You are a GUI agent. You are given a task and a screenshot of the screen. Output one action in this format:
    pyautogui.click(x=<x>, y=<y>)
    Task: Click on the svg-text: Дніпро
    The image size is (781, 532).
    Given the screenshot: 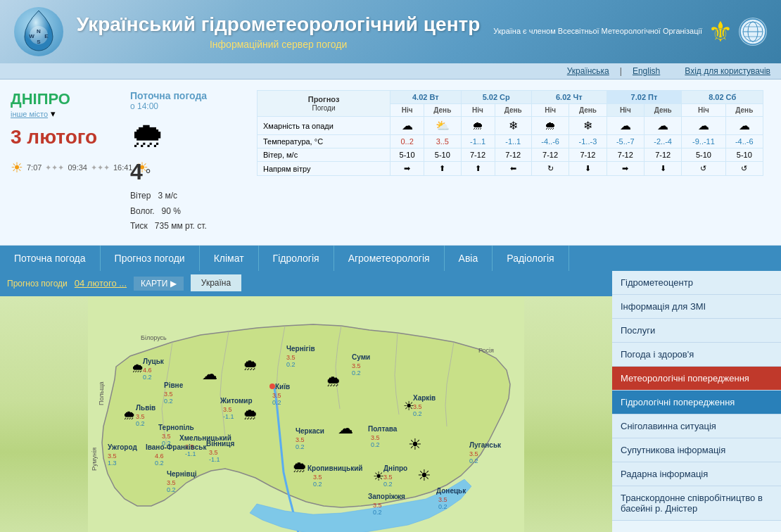 What is the action you would take?
    pyautogui.click(x=395, y=469)
    